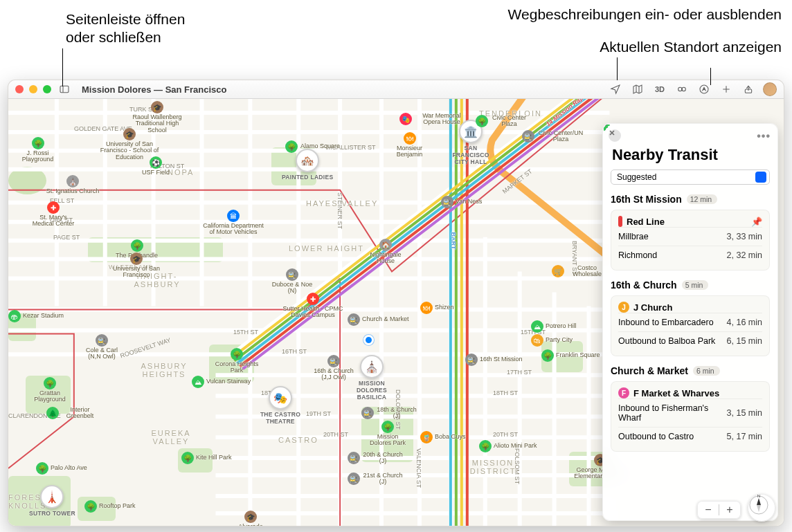  What do you see at coordinates (246, 332) in the screenshot?
I see `st-14: 15TH ST` at bounding box center [246, 332].